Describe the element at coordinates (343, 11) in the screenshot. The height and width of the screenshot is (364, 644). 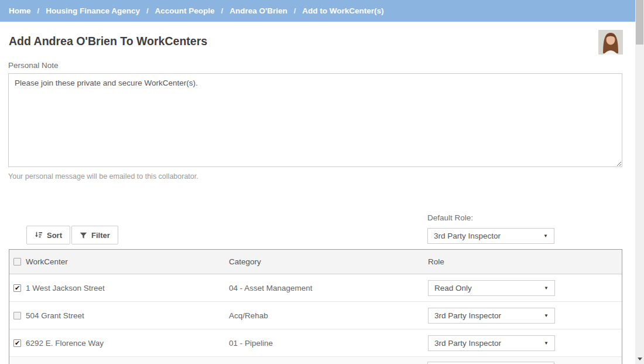
I see `breadcrumb-item: Add to WorkCenter(s)` at that location.